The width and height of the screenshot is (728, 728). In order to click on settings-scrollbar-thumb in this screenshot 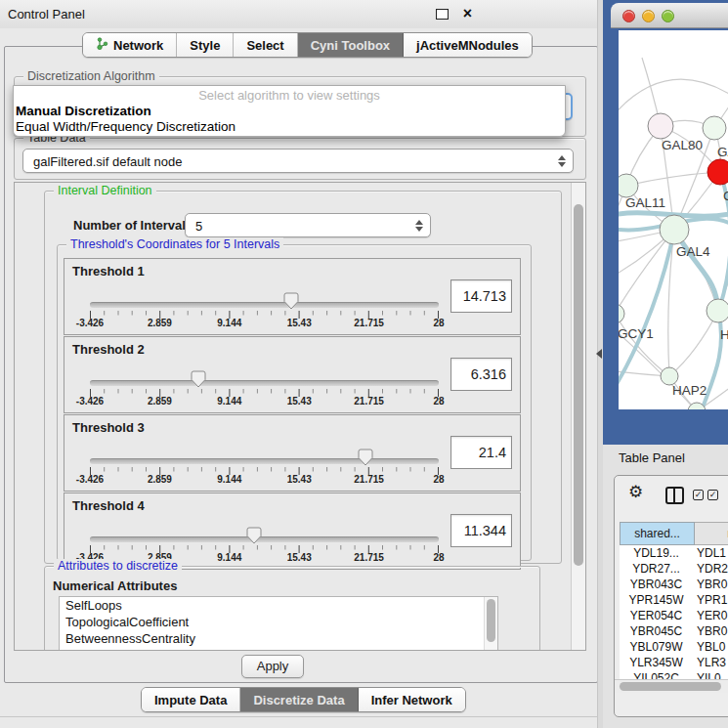, I will do `click(578, 385)`.